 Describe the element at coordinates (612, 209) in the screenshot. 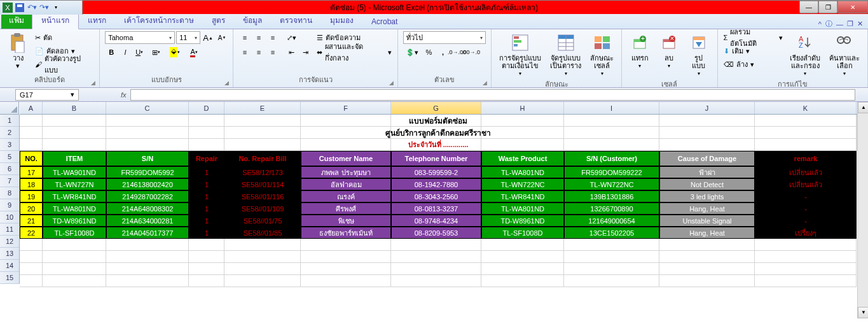

I see `table-cell: 13266700890` at that location.